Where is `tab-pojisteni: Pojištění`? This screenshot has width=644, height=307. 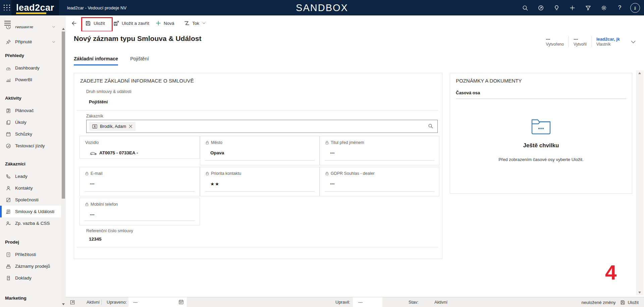 tab-pojisteni: Pojištění is located at coordinates (140, 61).